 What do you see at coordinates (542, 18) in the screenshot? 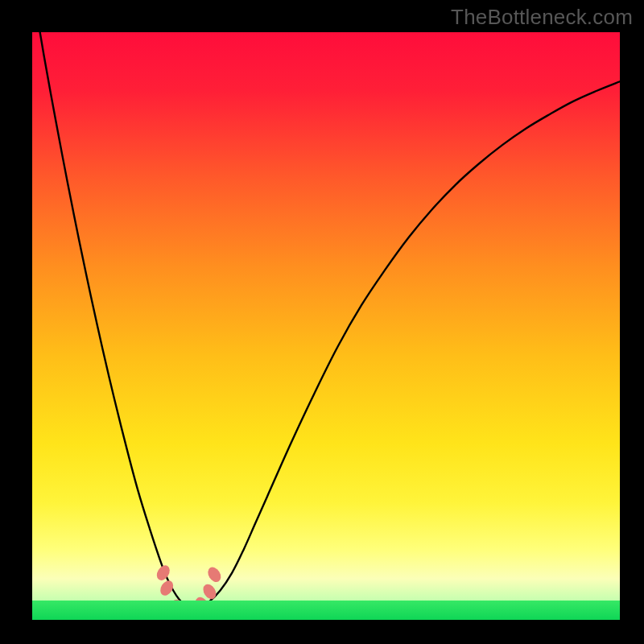
I see `watermark-text: TheBottleneck.com` at bounding box center [542, 18].